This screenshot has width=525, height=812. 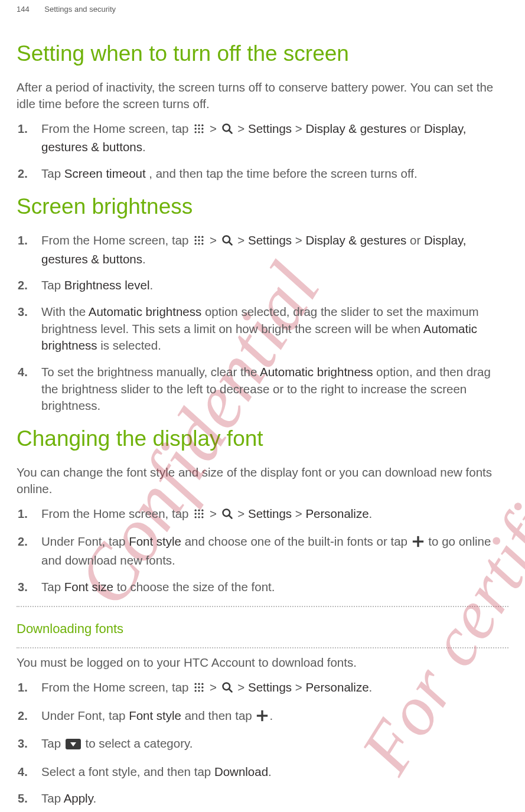 What do you see at coordinates (262, 745) in the screenshot?
I see `step: Tap to select a category.` at bounding box center [262, 745].